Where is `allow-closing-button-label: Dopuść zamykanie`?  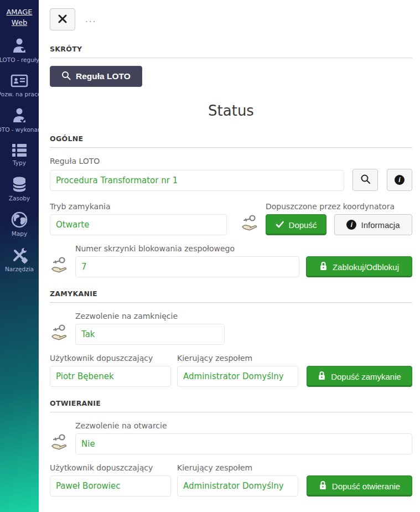
allow-closing-button-label: Dopuść zamykanie is located at coordinates (366, 376).